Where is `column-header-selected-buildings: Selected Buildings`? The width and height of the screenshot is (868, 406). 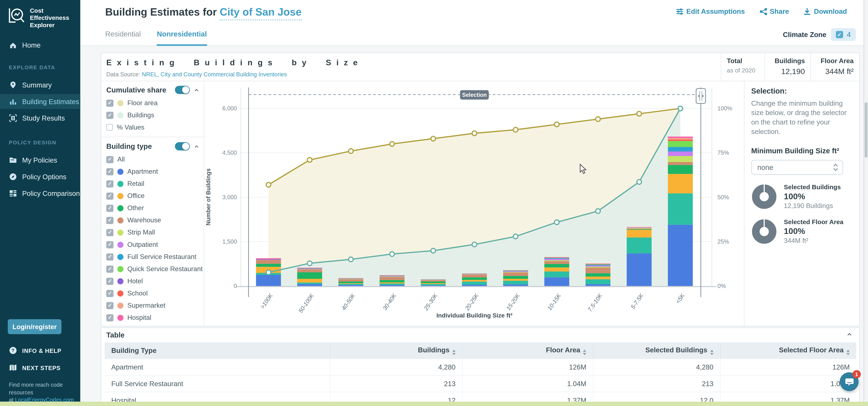 column-header-selected-buildings: Selected Buildings is located at coordinates (657, 351).